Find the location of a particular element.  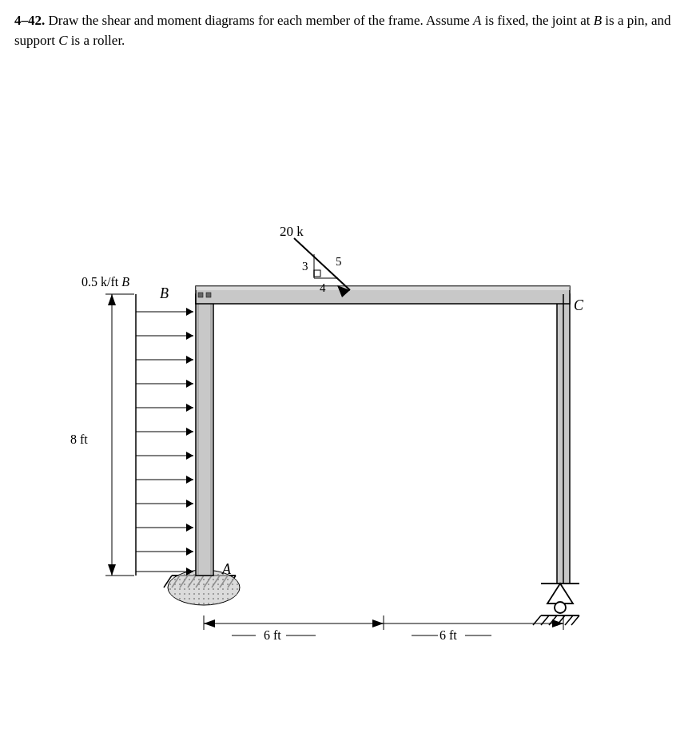

ratio-4-label: 4 is located at coordinates (323, 288).